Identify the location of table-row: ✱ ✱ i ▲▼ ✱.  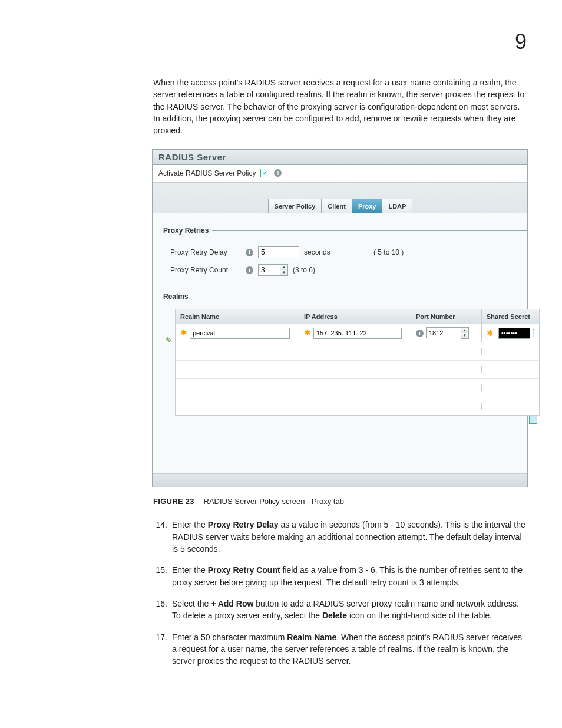
(357, 332).